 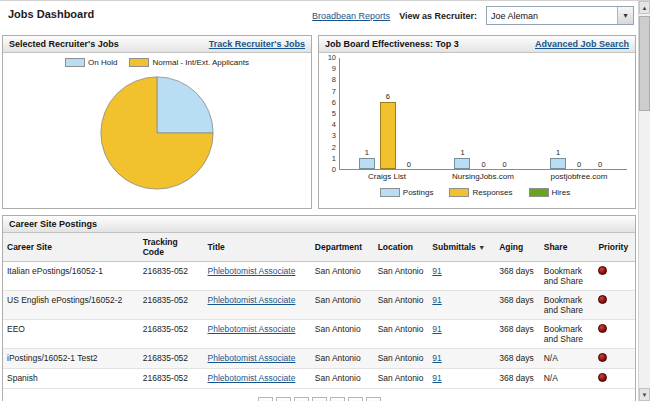 What do you see at coordinates (483, 176) in the screenshot?
I see `bar-chart-x-axis: Craigs ListNursingJobs.compostjobfree.co…` at bounding box center [483, 176].